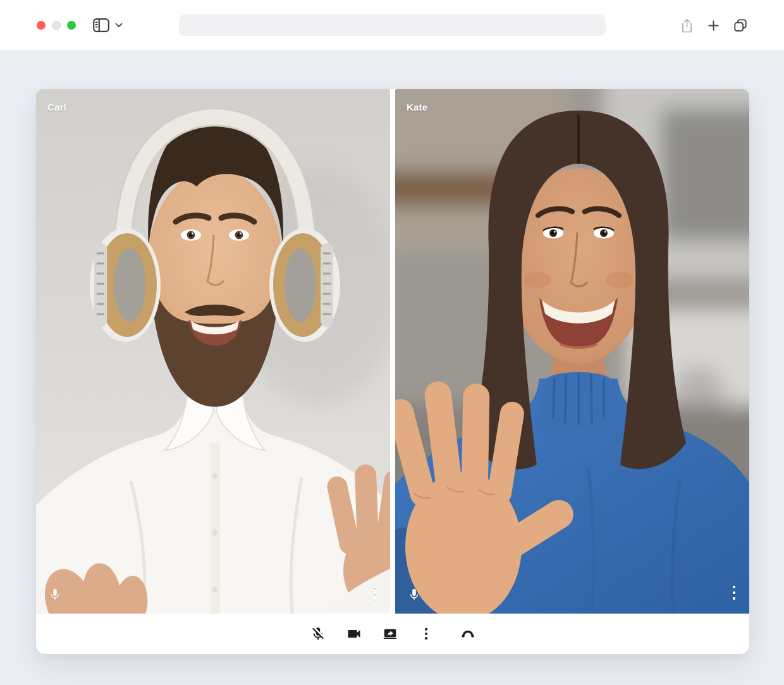  What do you see at coordinates (713, 25) in the screenshot?
I see `plus-icon` at bounding box center [713, 25].